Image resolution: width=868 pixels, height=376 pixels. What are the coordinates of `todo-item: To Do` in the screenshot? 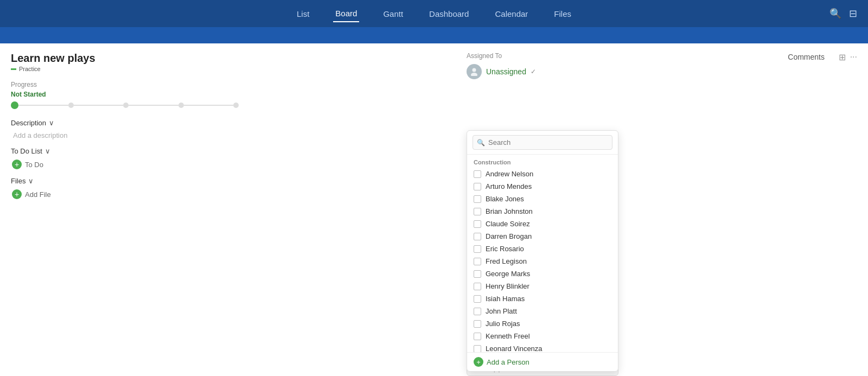 It's located at (34, 165).